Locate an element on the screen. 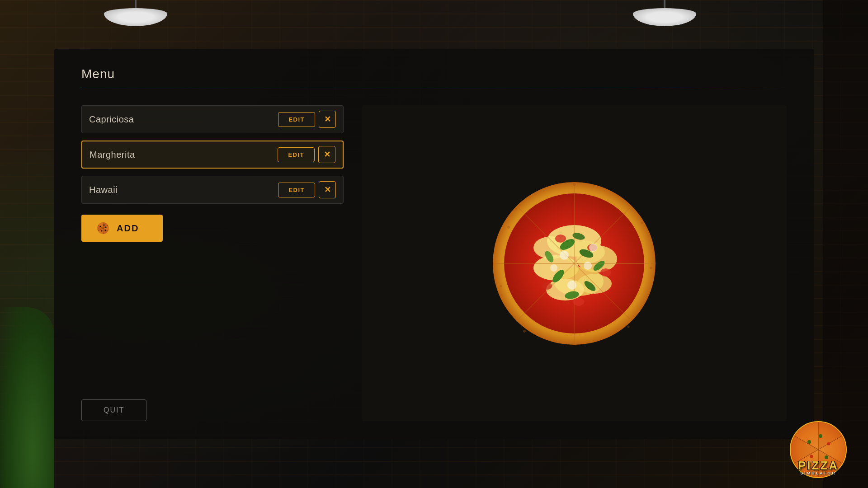 The height and width of the screenshot is (488, 868). pizza-row-capriciosa: Capriciosa EDIT ✕ is located at coordinates (212, 119).